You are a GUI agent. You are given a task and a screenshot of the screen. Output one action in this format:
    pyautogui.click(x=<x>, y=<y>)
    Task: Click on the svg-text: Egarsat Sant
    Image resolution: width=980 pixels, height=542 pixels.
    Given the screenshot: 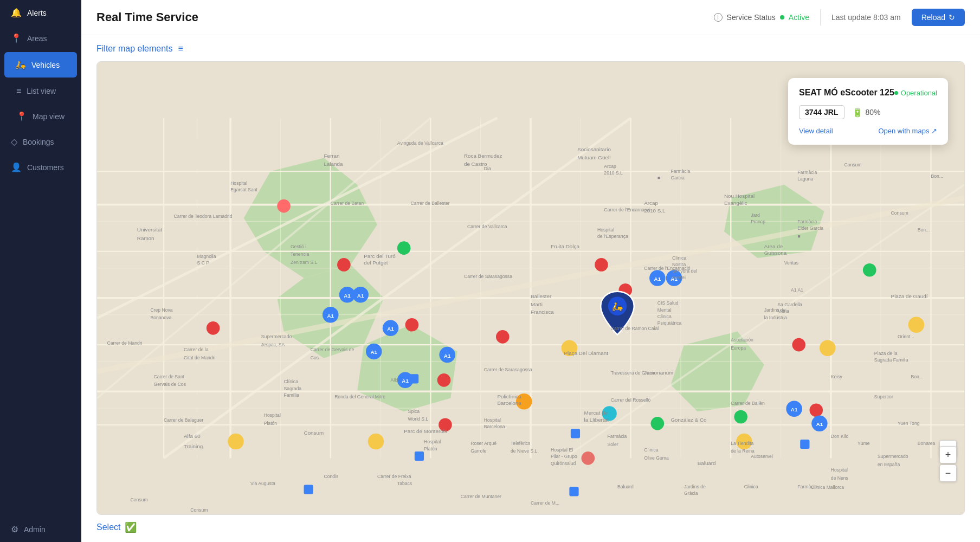 What is the action you would take?
    pyautogui.click(x=244, y=190)
    